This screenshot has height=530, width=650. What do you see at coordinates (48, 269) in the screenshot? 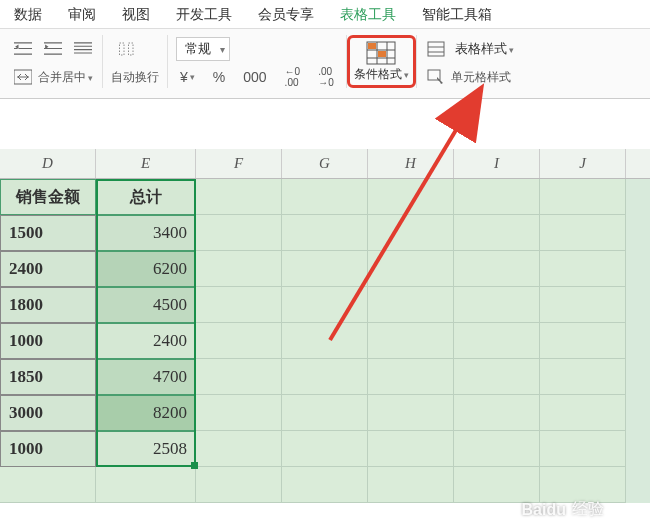
I see `cell-d: 2400` at bounding box center [48, 269].